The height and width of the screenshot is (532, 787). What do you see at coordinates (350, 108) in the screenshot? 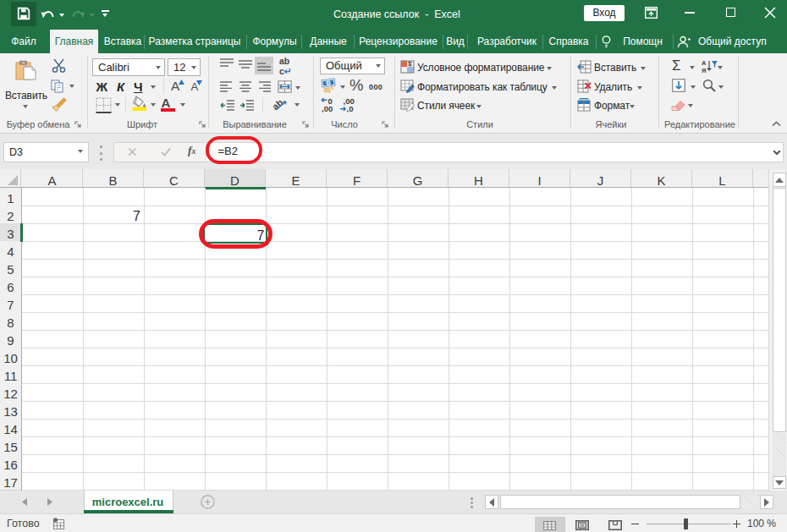
I see `svg-text: ,0` at bounding box center [350, 108].